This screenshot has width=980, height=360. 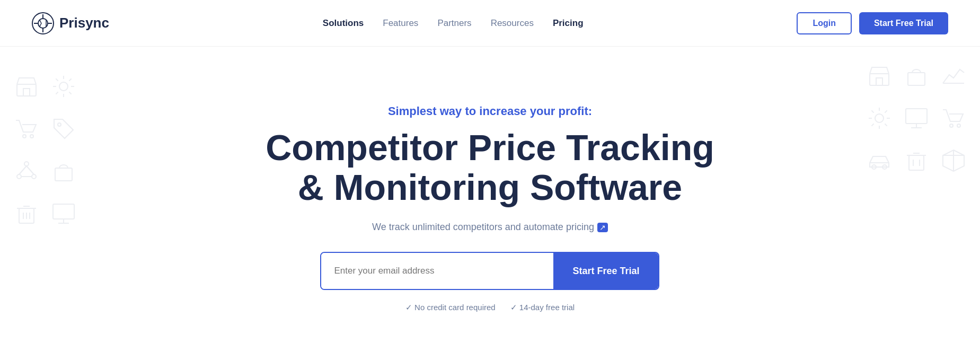 I want to click on nav-link-resources: Resources, so click(x=512, y=23).